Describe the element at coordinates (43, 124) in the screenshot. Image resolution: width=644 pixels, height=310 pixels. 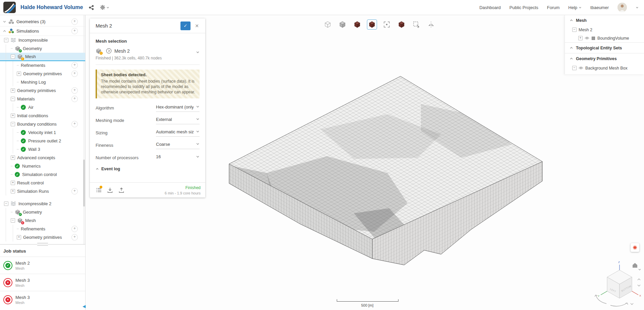
I see `tree-item-boundary-conditions: −Boundary conditions+` at that location.